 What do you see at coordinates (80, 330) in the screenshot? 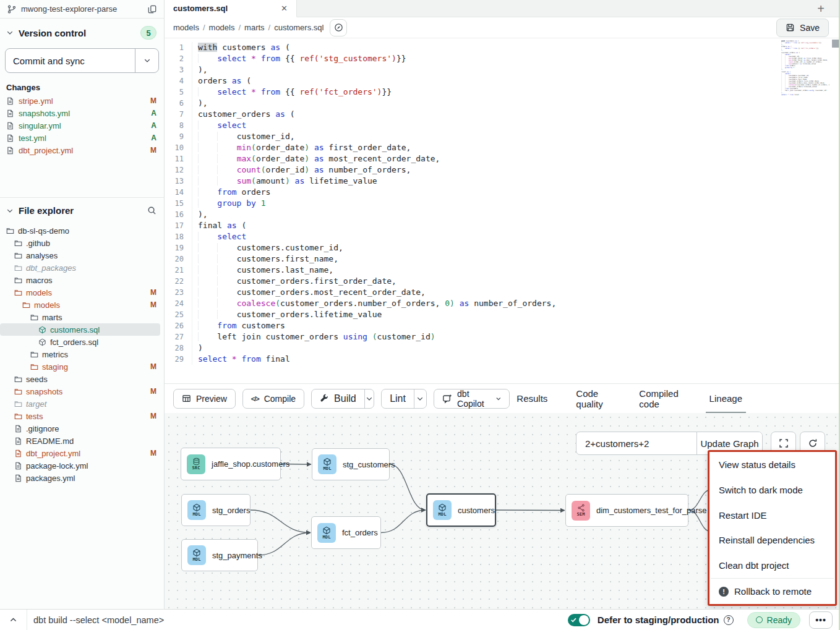
I see `tree-item-customers-sql: customers.sql` at bounding box center [80, 330].